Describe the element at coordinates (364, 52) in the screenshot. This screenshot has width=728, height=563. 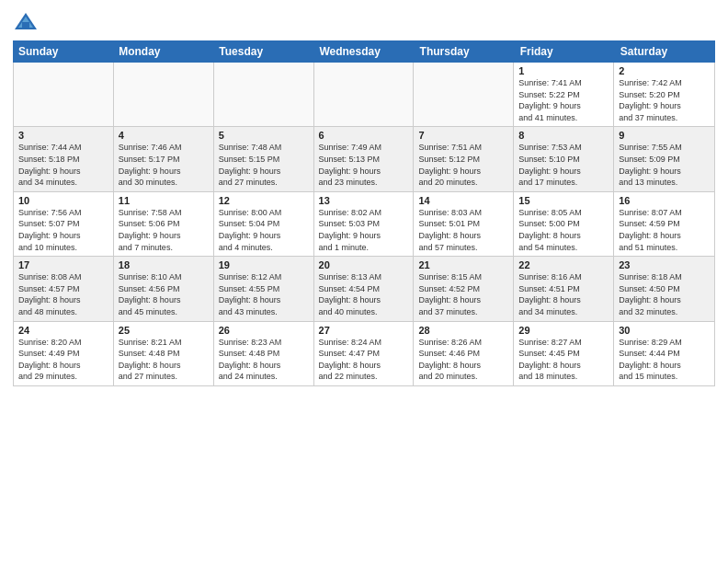
I see `header-cell-wednesday: Wednesday` at that location.